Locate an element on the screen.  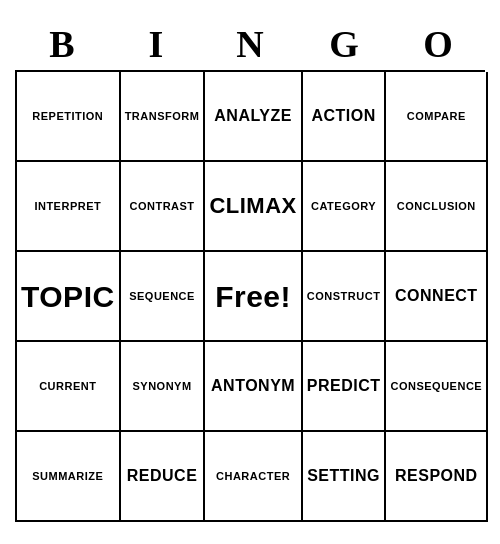
bingo-cell: Free! is located at coordinates (254, 297).